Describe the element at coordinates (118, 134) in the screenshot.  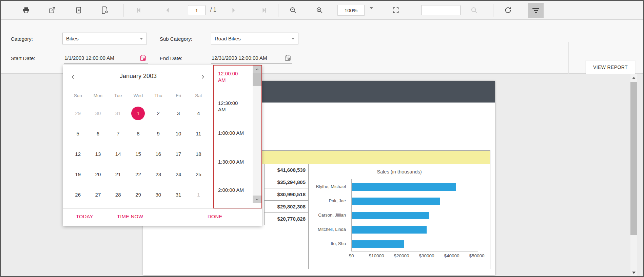
I see `calendar-day: 7` at that location.